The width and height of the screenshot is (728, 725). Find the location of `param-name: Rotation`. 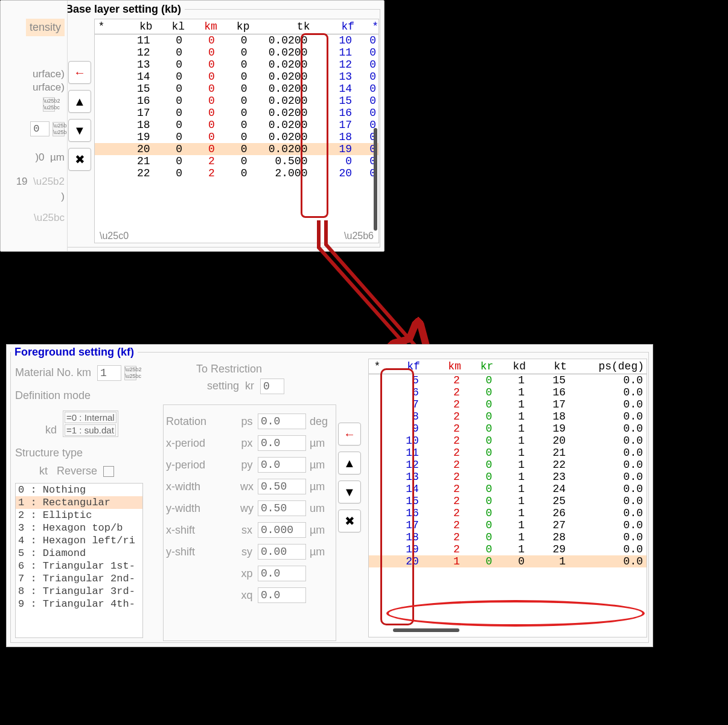

param-name: Rotation is located at coordinates (201, 421).